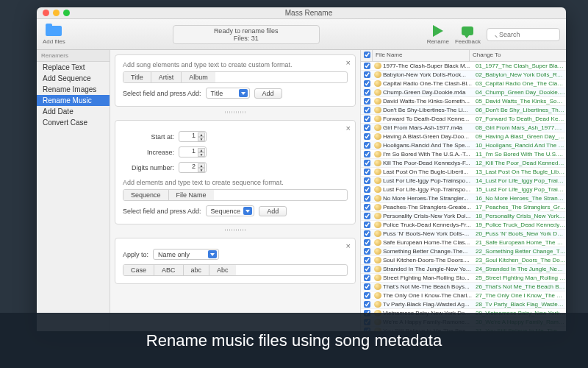  Describe the element at coordinates (438, 35) in the screenshot. I see `rename-button: Rename` at that location.